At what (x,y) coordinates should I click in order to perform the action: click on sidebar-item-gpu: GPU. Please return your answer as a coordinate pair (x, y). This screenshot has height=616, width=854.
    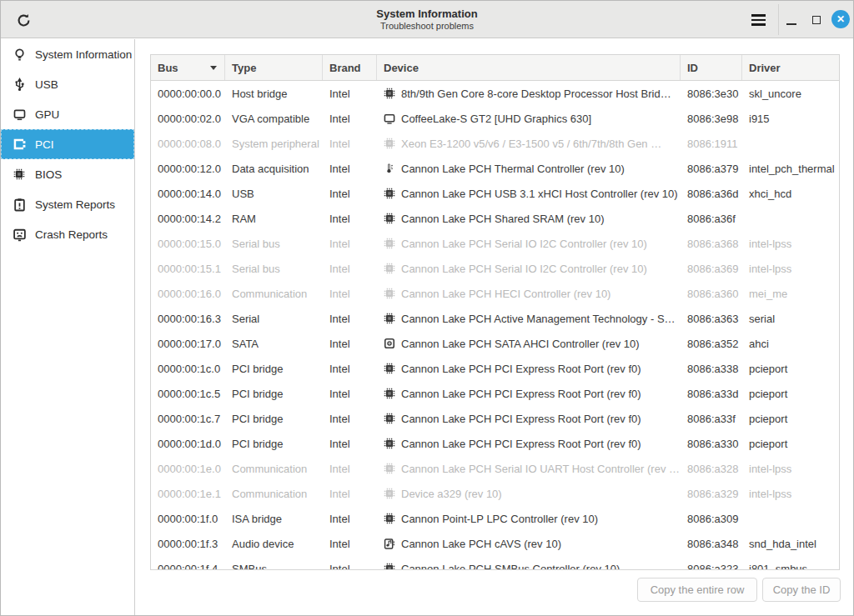
    Looking at the image, I should click on (68, 114).